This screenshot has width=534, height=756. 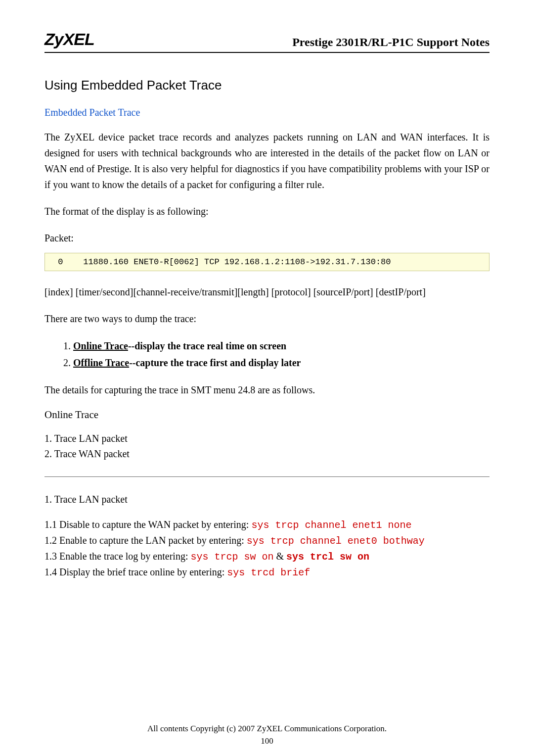 What do you see at coordinates (267, 113) in the screenshot?
I see `subheading-link: Embedded Packet Trace` at bounding box center [267, 113].